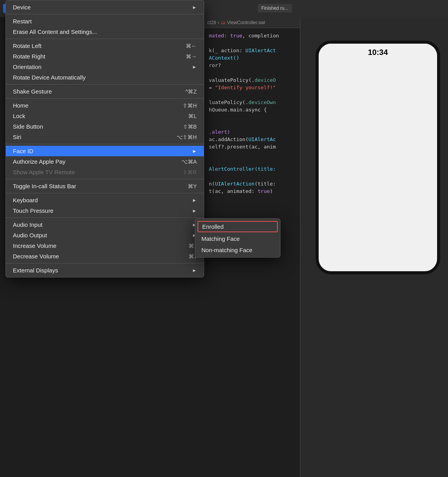 Image resolution: width=448 pixels, height=477 pixels. I want to click on menu-item-shortcut: ⌥⇧⌘H, so click(187, 137).